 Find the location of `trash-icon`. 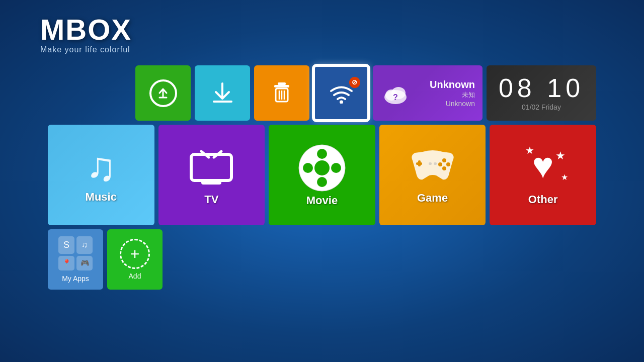

trash-icon is located at coordinates (282, 94).